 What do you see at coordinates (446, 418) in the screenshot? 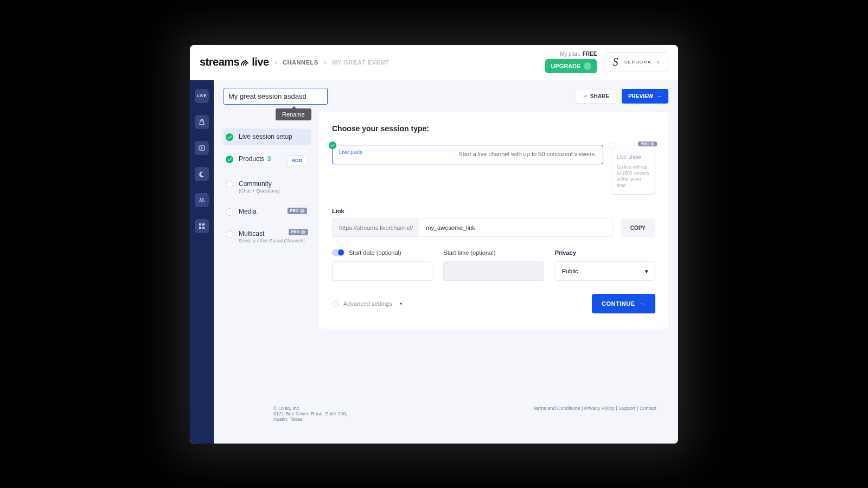
I see `footer: © Oveit, Inc. 8121 Bee Caves Road, Suite…` at bounding box center [446, 418].